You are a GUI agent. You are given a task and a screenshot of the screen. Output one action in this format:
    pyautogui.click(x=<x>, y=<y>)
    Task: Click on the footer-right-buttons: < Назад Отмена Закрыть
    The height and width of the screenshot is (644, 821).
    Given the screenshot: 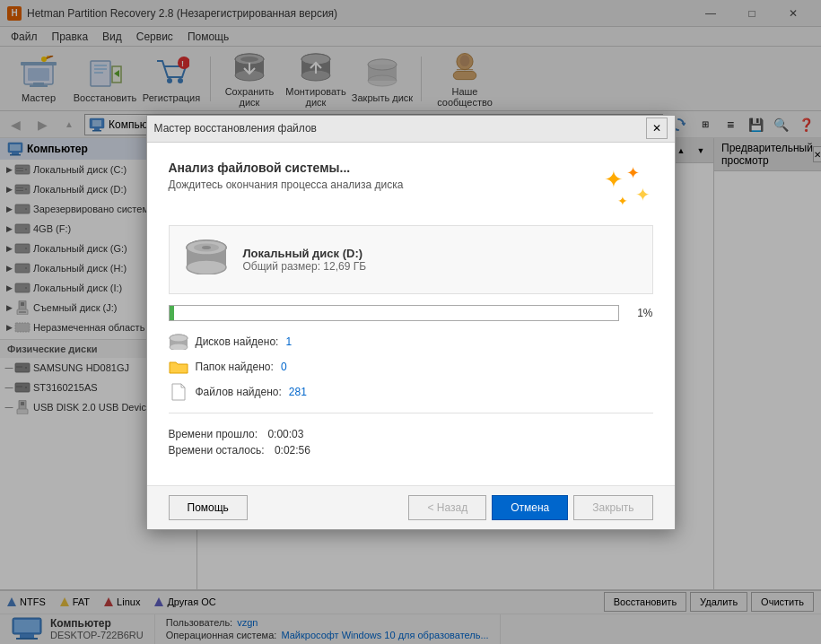 What is the action you would take?
    pyautogui.click(x=530, y=508)
    